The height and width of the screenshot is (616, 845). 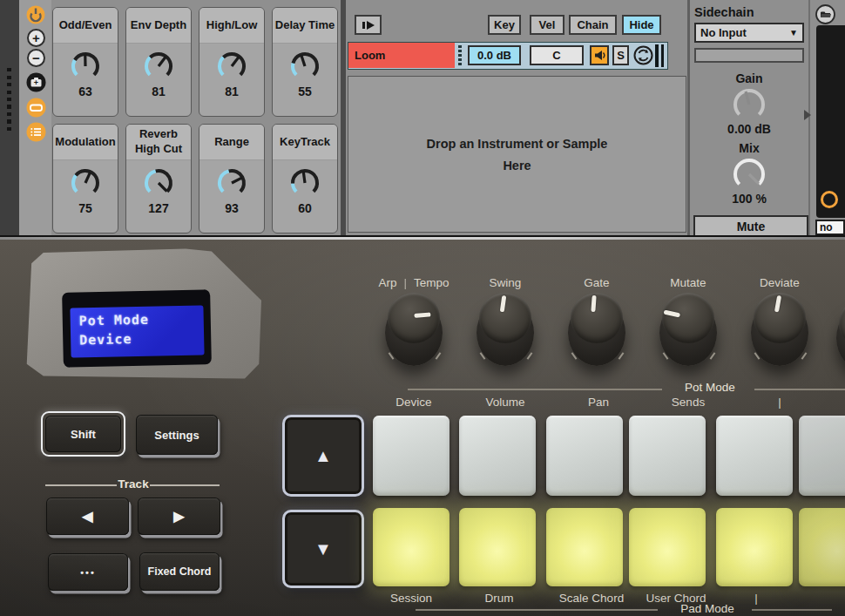 I want to click on chain-drag-handle, so click(x=460, y=56).